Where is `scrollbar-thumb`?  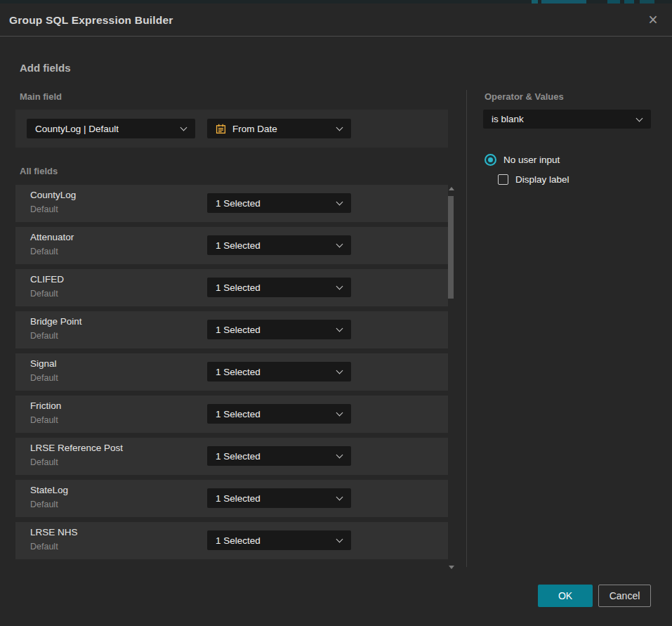 scrollbar-thumb is located at coordinates (451, 247).